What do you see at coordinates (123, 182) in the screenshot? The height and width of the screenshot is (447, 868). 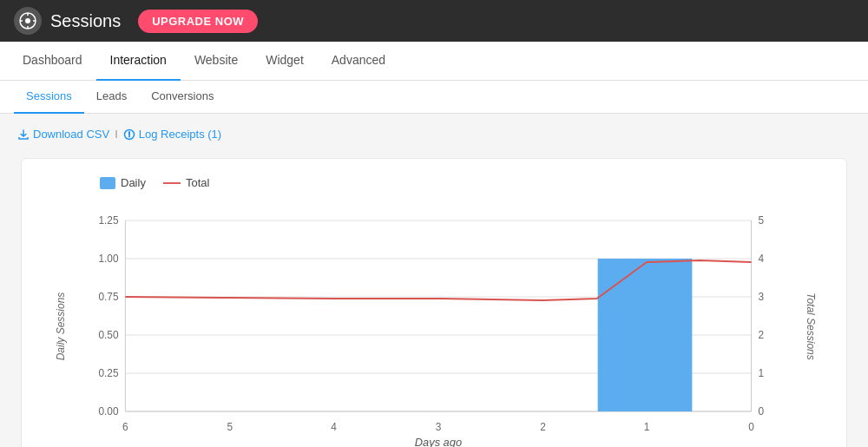 I see `legend-daily: Daily` at bounding box center [123, 182].